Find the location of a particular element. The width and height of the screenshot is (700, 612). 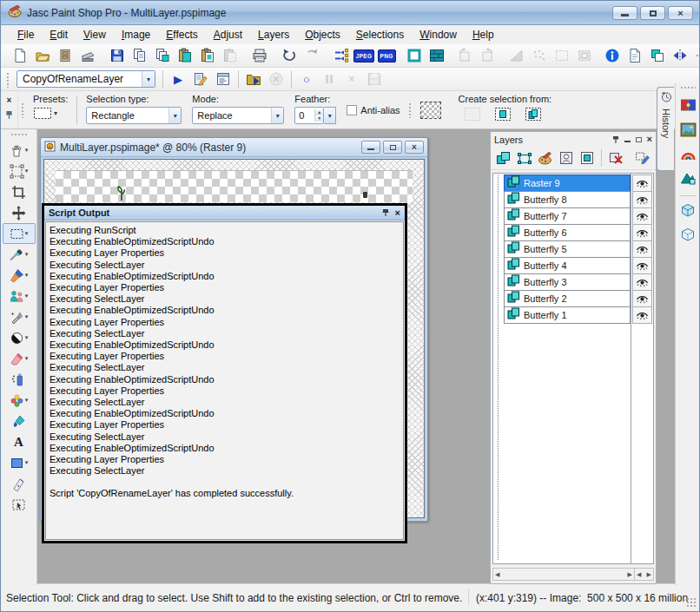

menu-item: Image is located at coordinates (135, 35).